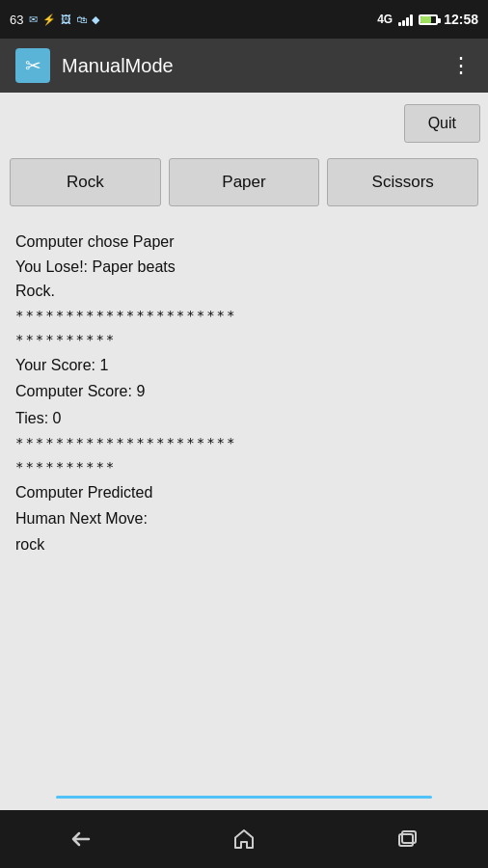  Describe the element at coordinates (244, 839) in the screenshot. I see `nav-bar` at that location.